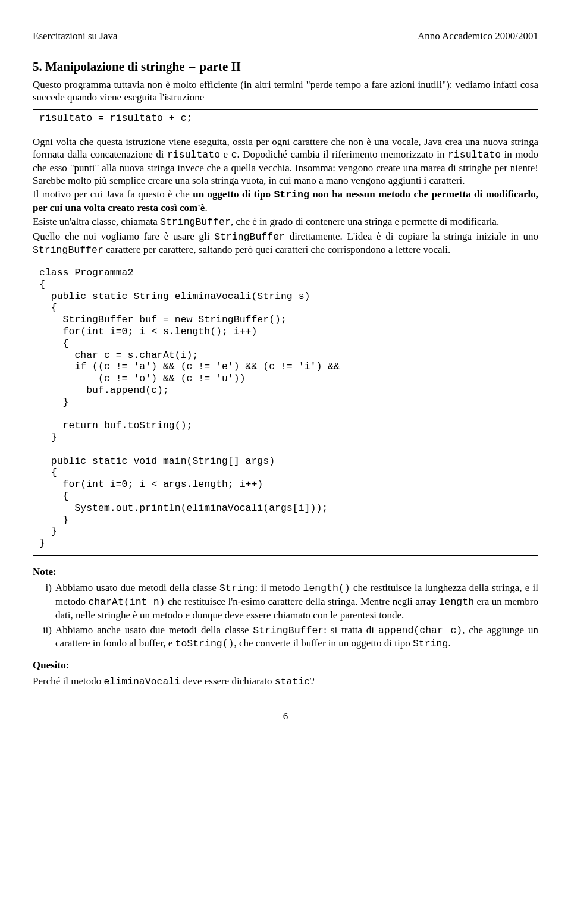 The height and width of the screenshot is (924, 571). Describe the element at coordinates (312, 681) in the screenshot. I see `text-span: ?` at that location.